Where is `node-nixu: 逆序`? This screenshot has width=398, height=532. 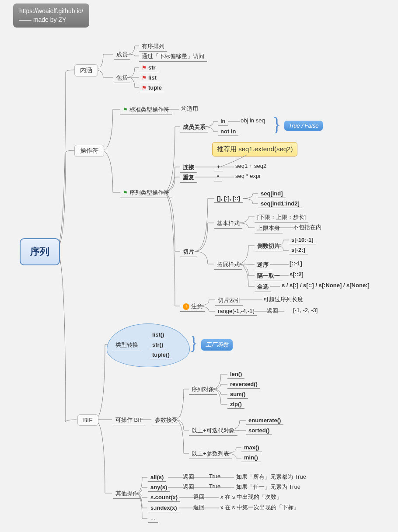 node-nixu: 逆序 is located at coordinates (263, 265).